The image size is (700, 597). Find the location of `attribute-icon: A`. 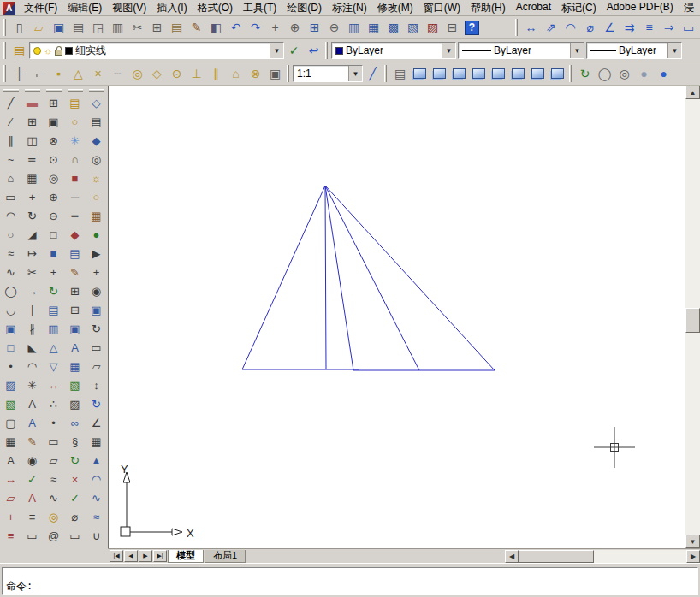

attribute-icon: A is located at coordinates (75, 347).